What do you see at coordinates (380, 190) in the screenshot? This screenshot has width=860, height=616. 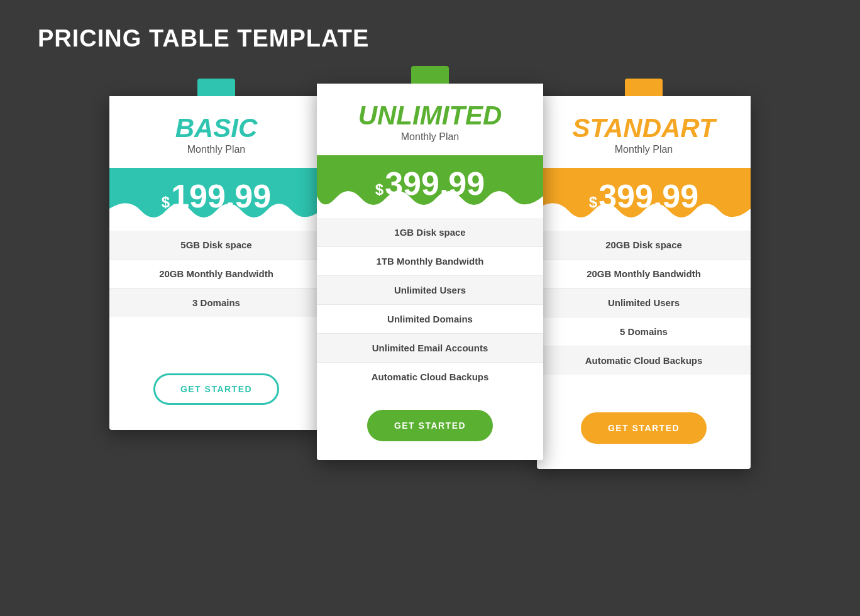 I see `price-dollar-unlimited: $` at bounding box center [380, 190].